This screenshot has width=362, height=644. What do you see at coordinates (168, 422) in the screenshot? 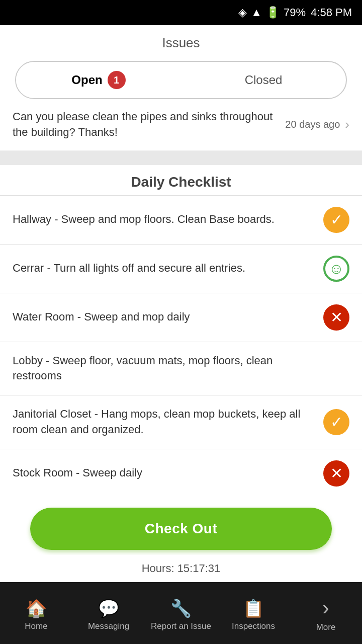
I see `checklist-item-text-4: Janitorial Closet - Hang mops, clean mop…` at bounding box center [168, 422].